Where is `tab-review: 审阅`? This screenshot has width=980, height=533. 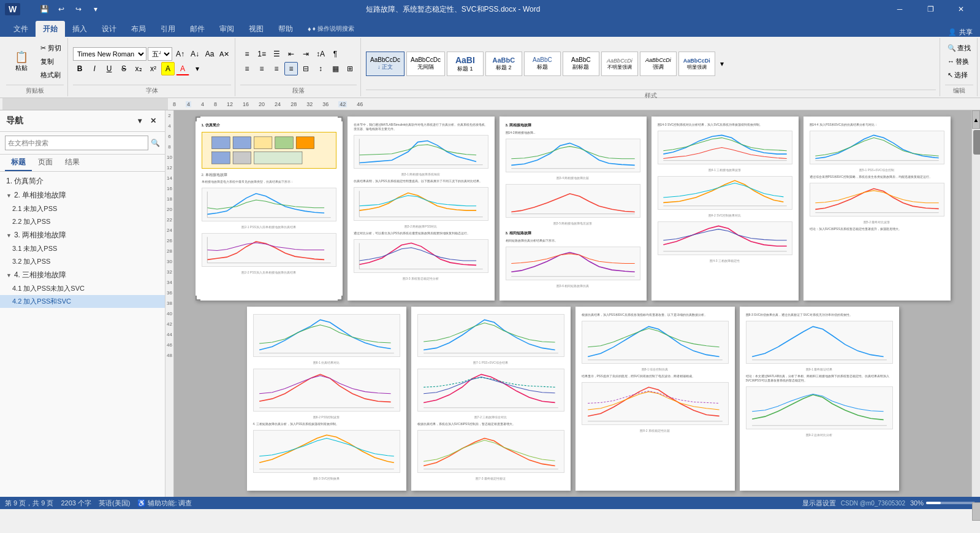 tab-review: 审阅 is located at coordinates (227, 29).